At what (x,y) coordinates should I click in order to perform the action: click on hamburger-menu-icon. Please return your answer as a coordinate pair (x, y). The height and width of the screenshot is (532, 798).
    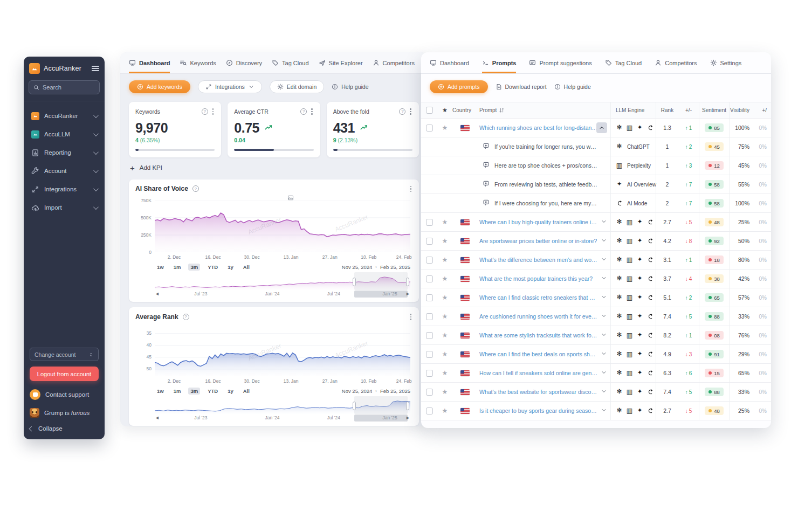
    Looking at the image, I should click on (95, 68).